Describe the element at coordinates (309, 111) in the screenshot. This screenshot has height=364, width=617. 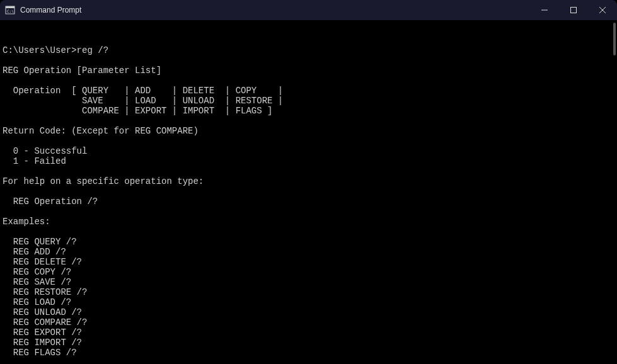
I see `output-line: COMPARE | EXPORT | IMPORT | FLAGS ]` at that location.